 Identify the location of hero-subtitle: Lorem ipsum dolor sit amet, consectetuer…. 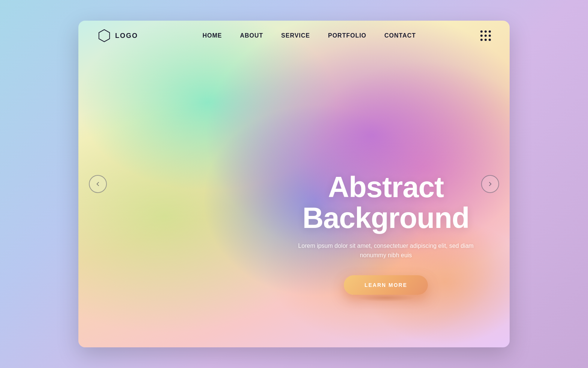
(386, 251).